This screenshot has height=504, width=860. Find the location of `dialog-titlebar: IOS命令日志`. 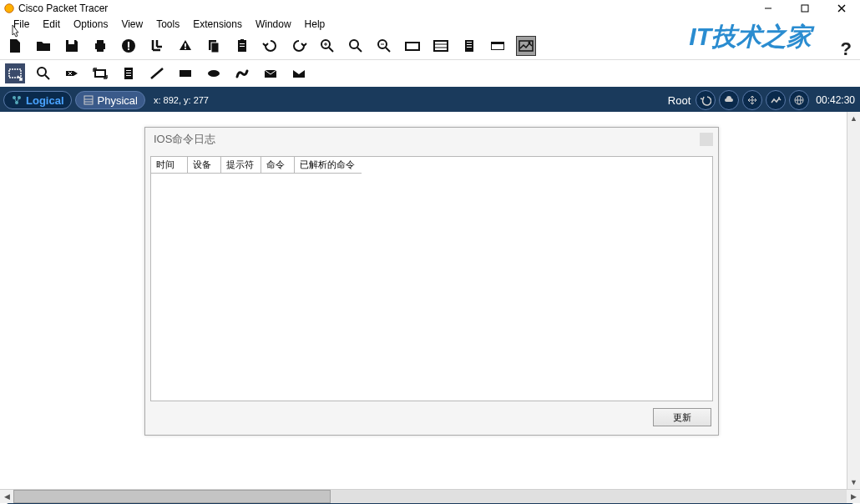

dialog-titlebar: IOS命令日志 is located at coordinates (432, 139).